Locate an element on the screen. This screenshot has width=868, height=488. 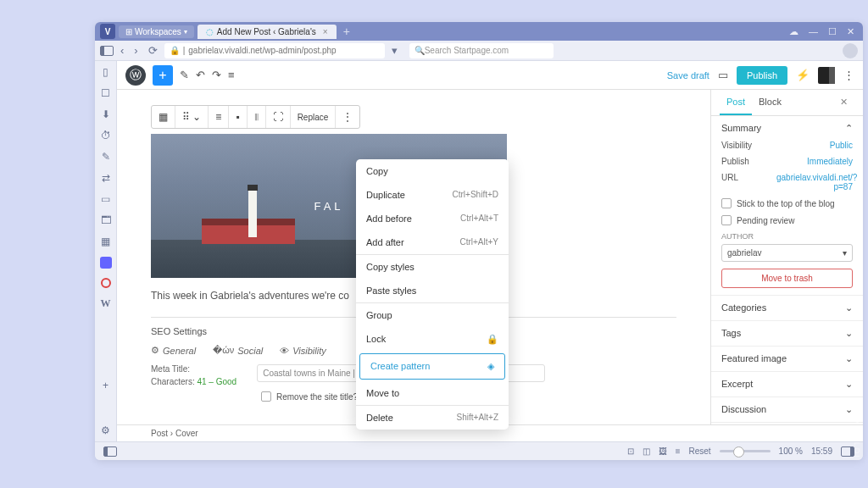
ctx-add-after: Add afterCtrl+Alt+Y is located at coordinates (432, 242).